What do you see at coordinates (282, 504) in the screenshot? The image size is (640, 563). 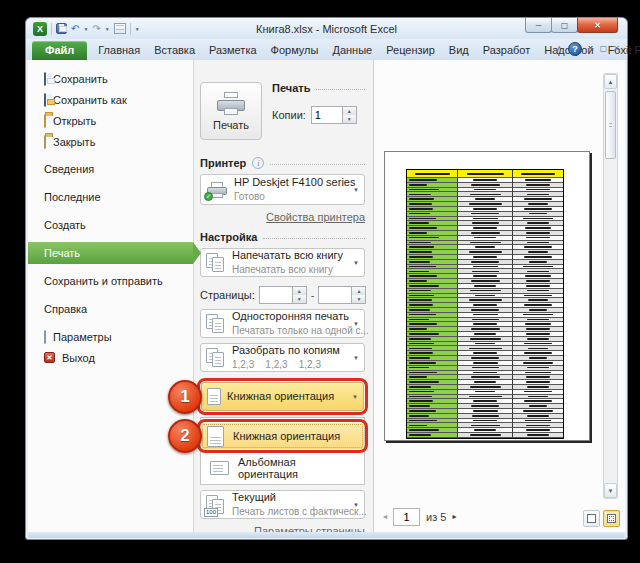 I see `scaling-dropdown: 100 Текущий Печать листов с фактическ...…` at bounding box center [282, 504].